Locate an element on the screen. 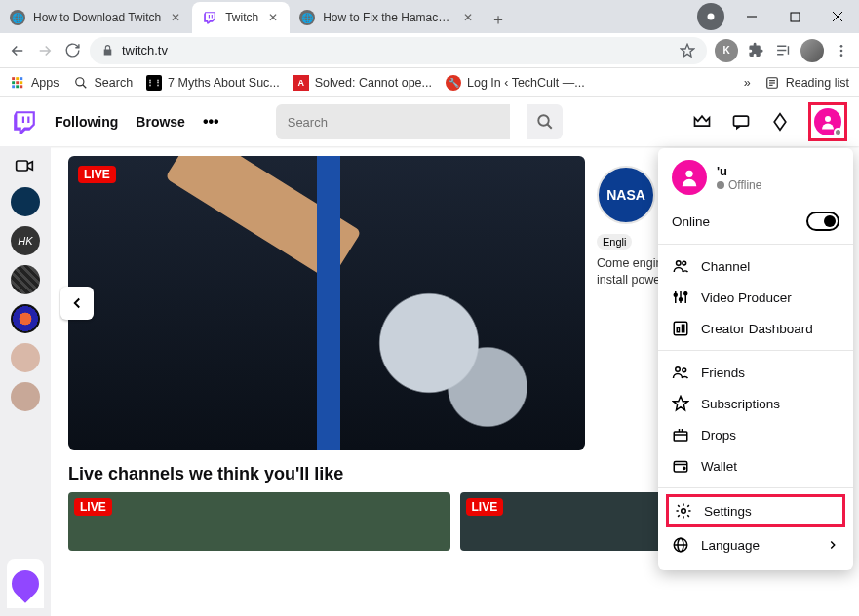  dashboard-icon is located at coordinates (681, 328).